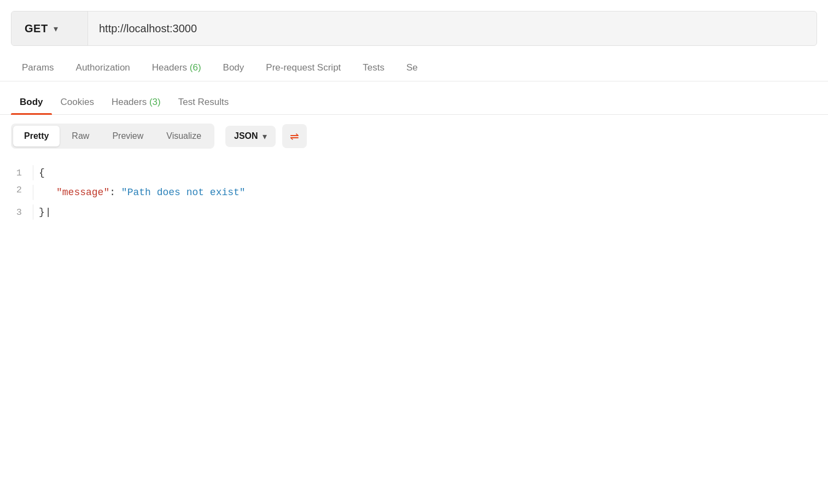  Describe the element at coordinates (414, 192) in the screenshot. I see `code-line-2: 2 "message" : "Path does not exist"` at that location.